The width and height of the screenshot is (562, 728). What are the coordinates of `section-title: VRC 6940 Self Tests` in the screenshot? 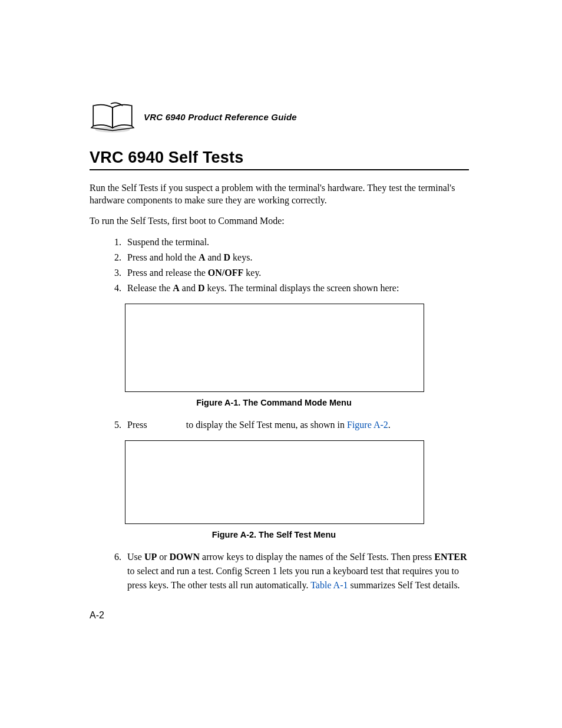 It's located at (279, 158).